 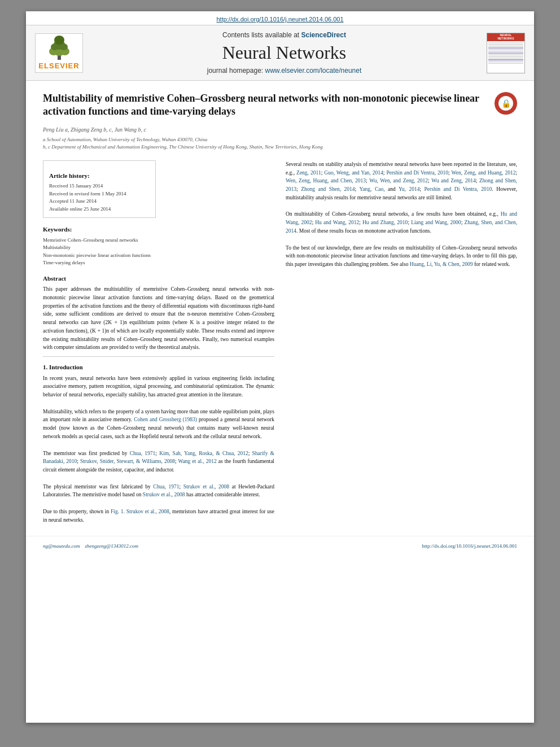 What do you see at coordinates (506, 103) in the screenshot?
I see `open-access-inner: 🔒` at bounding box center [506, 103].